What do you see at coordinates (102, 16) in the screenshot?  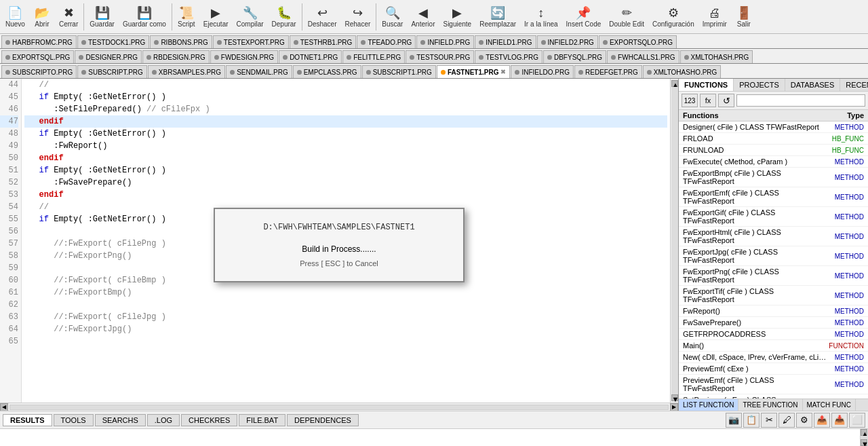 I see `toolbar-btn-guardar: 💾 Guardar` at bounding box center [102, 16].